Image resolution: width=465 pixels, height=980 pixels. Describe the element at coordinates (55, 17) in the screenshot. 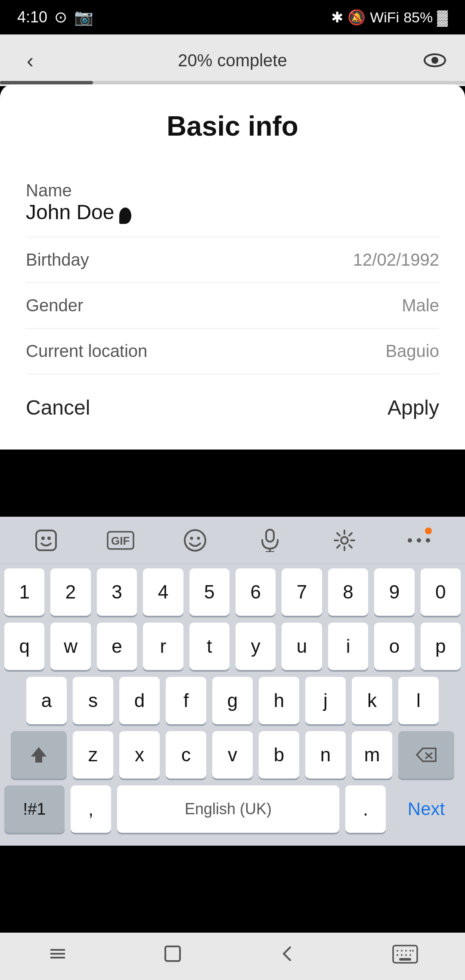

I see `status-left: 4:10 ⊙ 📷` at that location.